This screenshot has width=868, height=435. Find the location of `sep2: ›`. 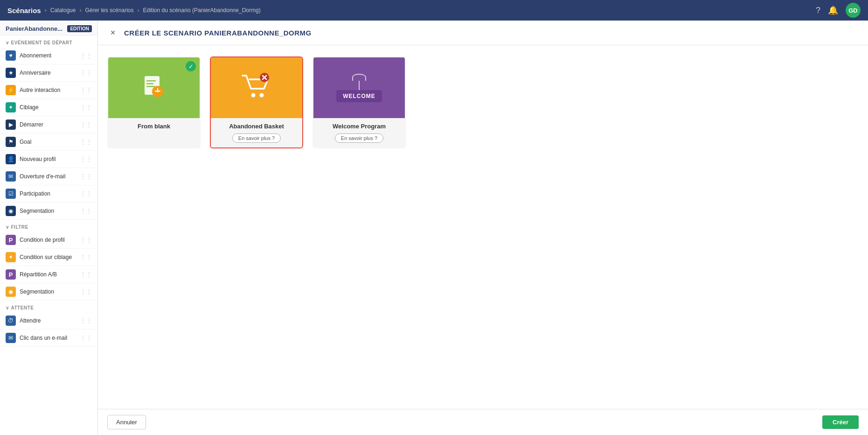

sep2: › is located at coordinates (80, 10).